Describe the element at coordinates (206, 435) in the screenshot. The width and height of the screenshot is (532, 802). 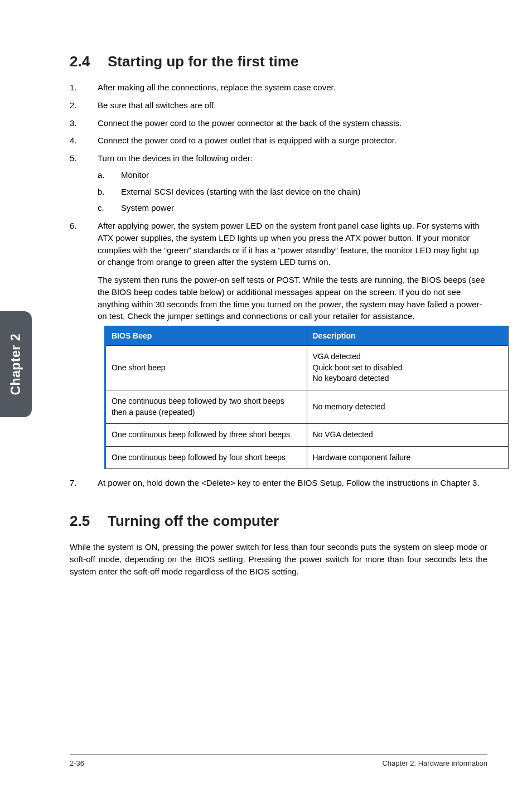
I see `table-cell: One continuous beep followed by three sh…` at that location.